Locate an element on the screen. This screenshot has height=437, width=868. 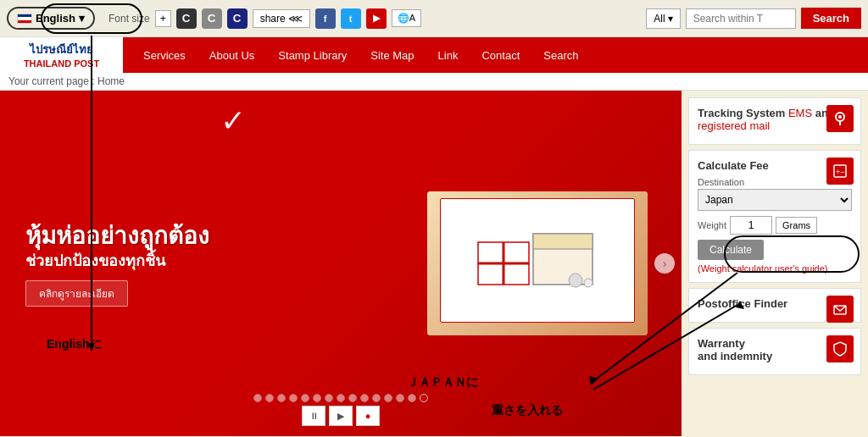
font-size-plus-button: + is located at coordinates (163, 19).